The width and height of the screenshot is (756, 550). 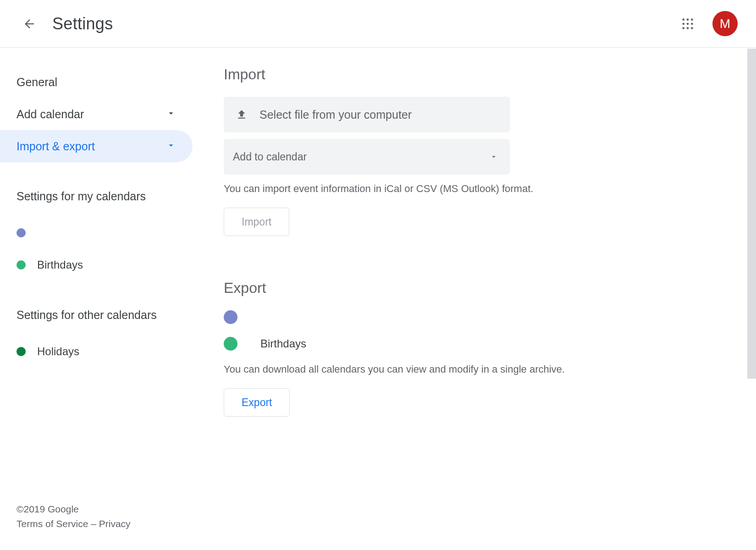 I want to click on sidebar-item-label: General, so click(x=37, y=82).